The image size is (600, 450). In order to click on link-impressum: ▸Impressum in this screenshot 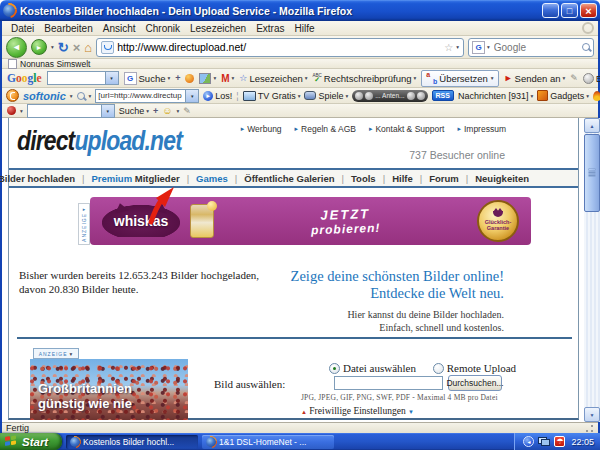, I will do `click(482, 129)`.